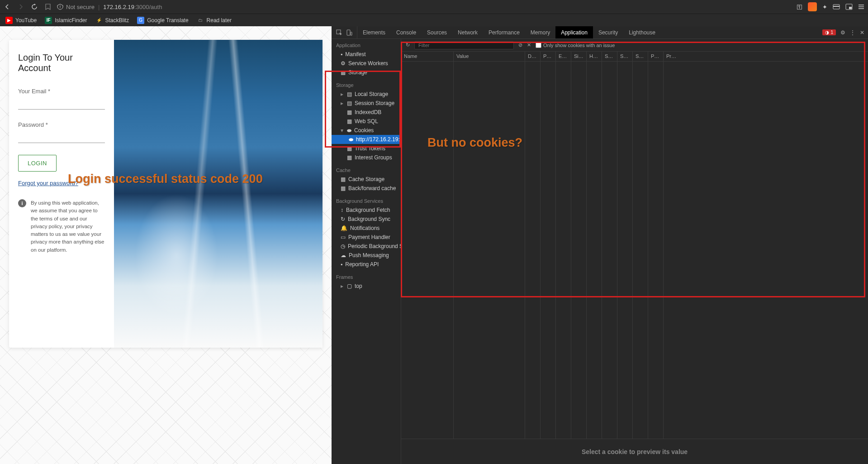  What do you see at coordinates (862, 33) in the screenshot?
I see `close-devtools-icon: ✕` at bounding box center [862, 33].